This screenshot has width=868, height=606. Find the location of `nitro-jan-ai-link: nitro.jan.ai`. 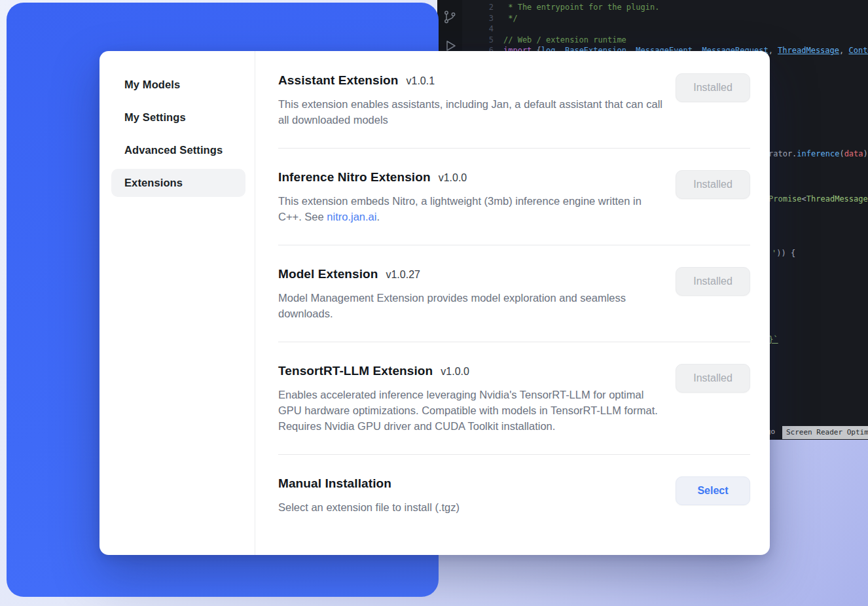

nitro-jan-ai-link: nitro.jan.ai is located at coordinates (352, 217).